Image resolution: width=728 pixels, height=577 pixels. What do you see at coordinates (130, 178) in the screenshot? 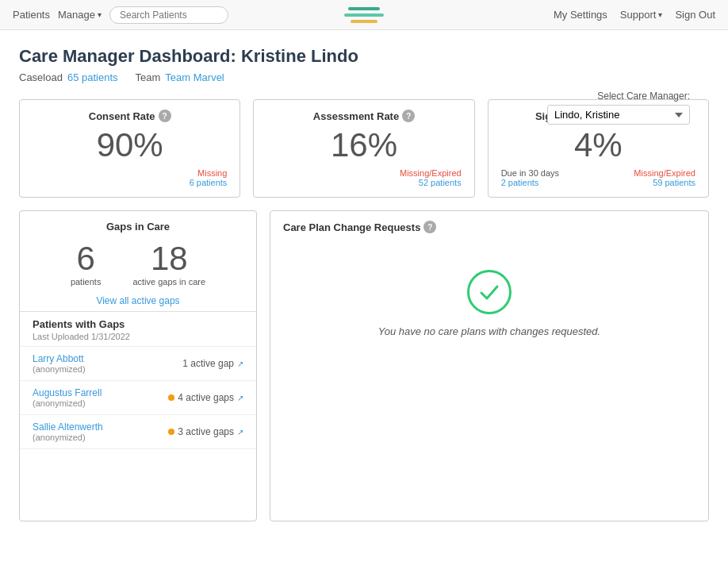
I see `consent-rate-footer: Missing 6 patients` at bounding box center [130, 178].